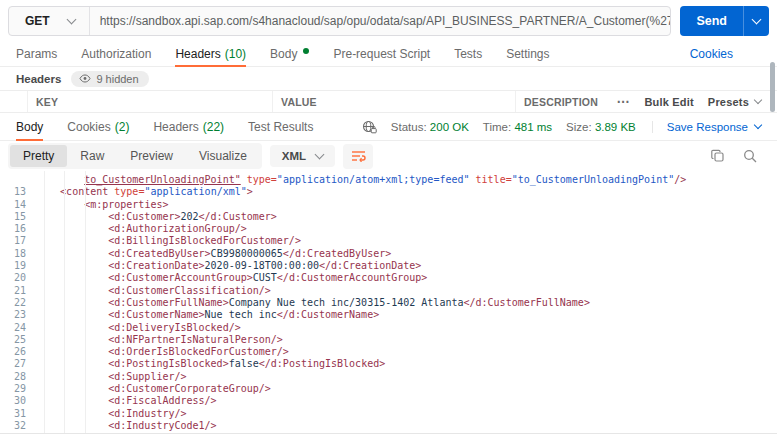  I want to click on code-text: <d:Supplier/>, so click(106, 377).